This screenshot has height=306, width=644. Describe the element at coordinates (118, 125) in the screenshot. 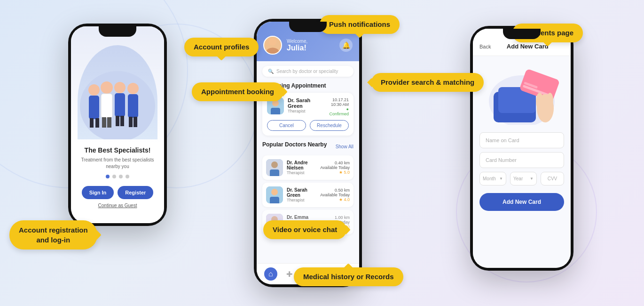

I see `phone-1: The Best Specialists! Treatment from the…` at that location.